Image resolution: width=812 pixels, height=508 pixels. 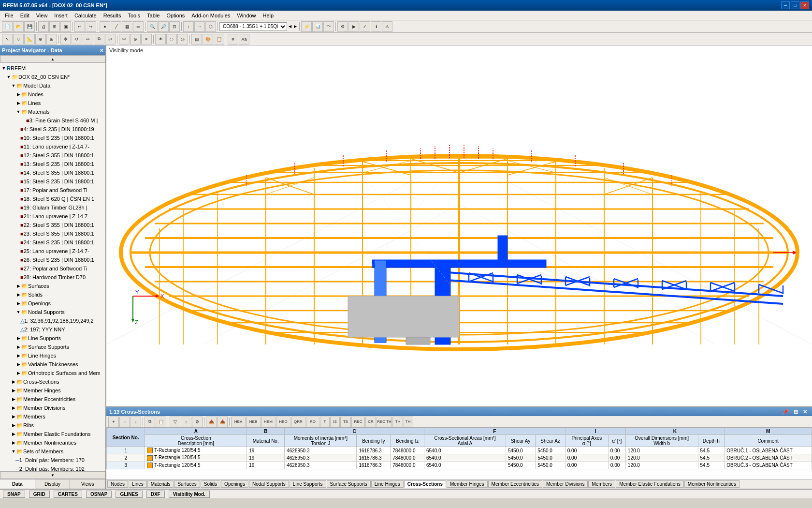 What do you see at coordinates (53, 155) in the screenshot?
I see `tree-item-mat12: ■ 12: Steel S 355 | DIN 18800:1` at bounding box center [53, 155].